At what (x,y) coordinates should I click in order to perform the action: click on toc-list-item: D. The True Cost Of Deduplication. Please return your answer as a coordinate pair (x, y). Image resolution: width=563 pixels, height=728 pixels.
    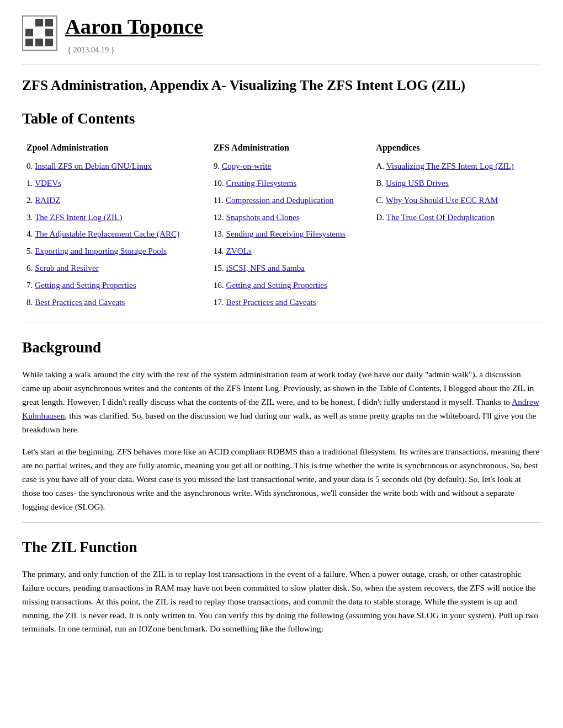
    Looking at the image, I should click on (456, 217).